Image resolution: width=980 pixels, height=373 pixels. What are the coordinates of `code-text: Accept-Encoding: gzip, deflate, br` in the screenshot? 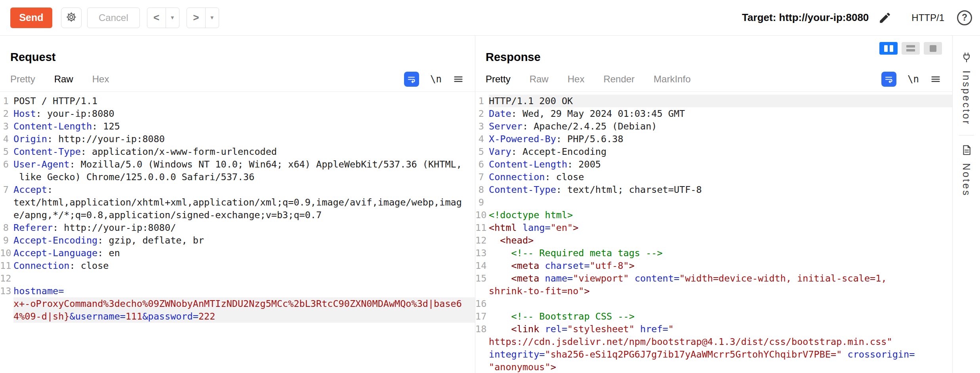 It's located at (244, 240).